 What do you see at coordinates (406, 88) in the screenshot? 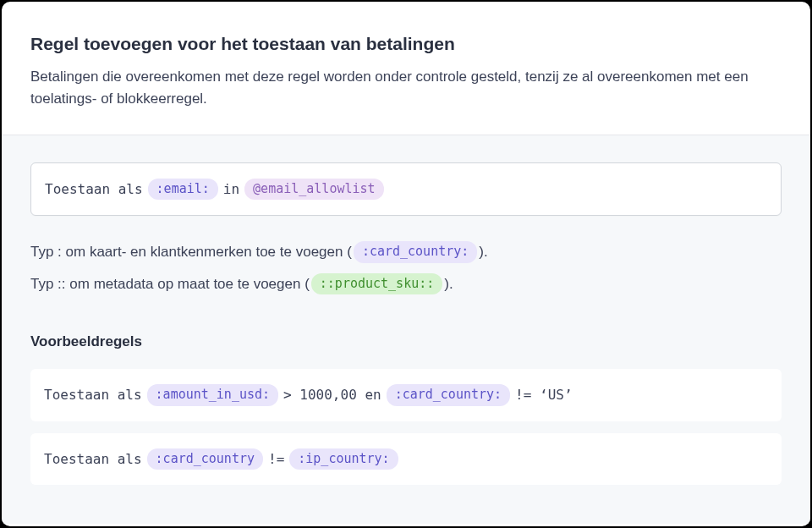
I see `page-subtitle: Betalingen die overeenkomen met deze reg…` at bounding box center [406, 88].